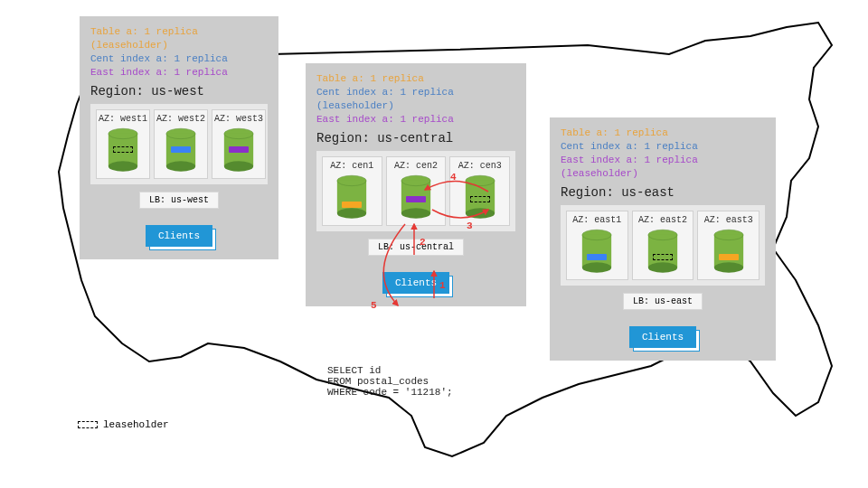  Describe the element at coordinates (416, 99) in the screenshot. I see `info-cent: Cent index a: 1 replica (leaseholder)` at that location.